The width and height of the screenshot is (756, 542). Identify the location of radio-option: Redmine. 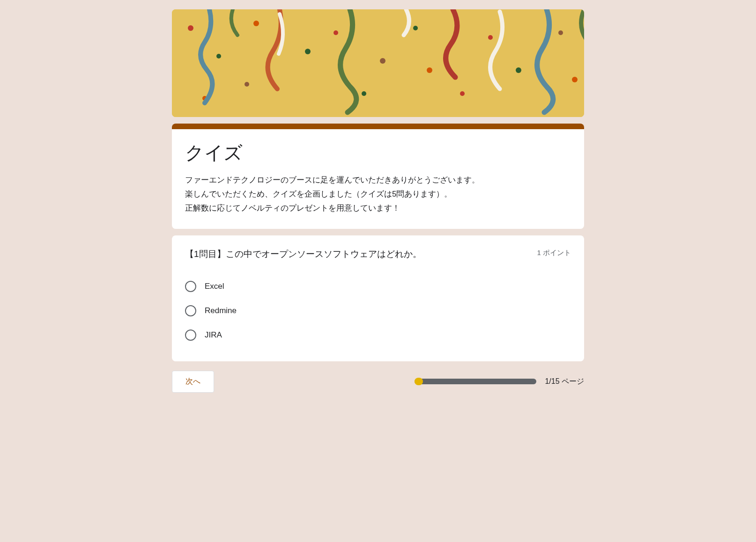
(378, 311).